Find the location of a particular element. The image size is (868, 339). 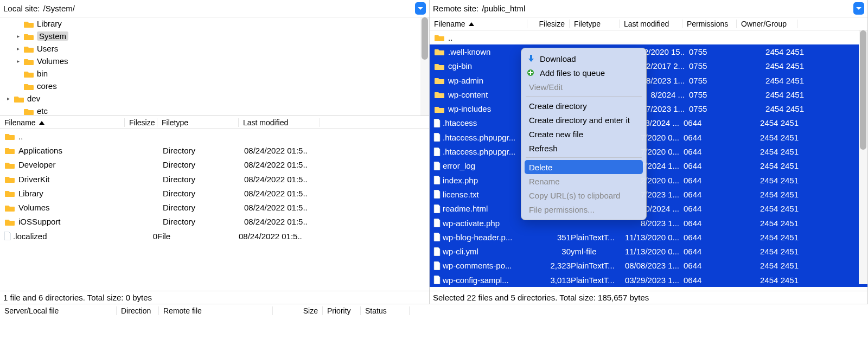

ctx-create-dir: Create directory is located at coordinates (584, 106).